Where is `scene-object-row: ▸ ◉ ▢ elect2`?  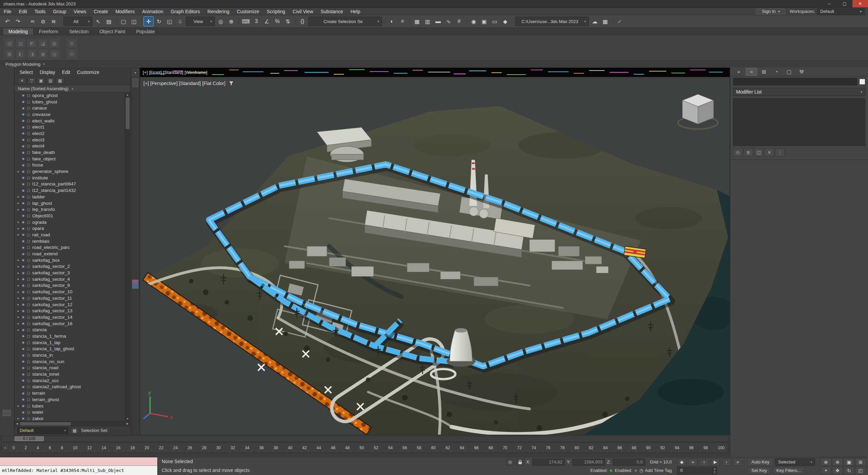
scene-object-row: ▸ ◉ ▢ elect2 is located at coordinates (70, 134).